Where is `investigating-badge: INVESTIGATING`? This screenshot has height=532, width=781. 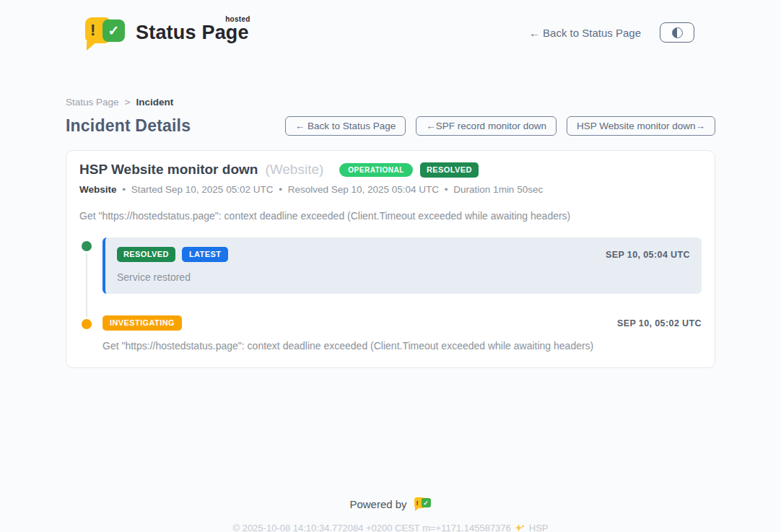 investigating-badge: INVESTIGATING is located at coordinates (142, 323).